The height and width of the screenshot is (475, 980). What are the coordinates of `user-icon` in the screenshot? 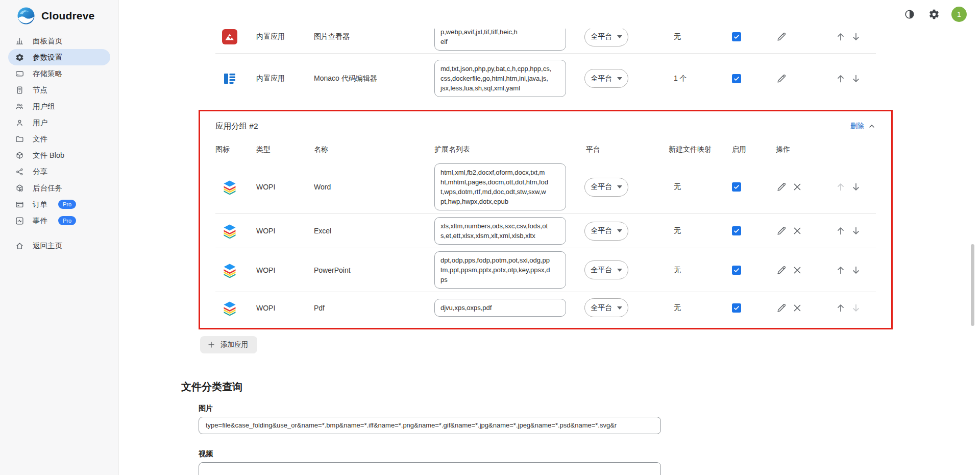 It's located at (19, 123).